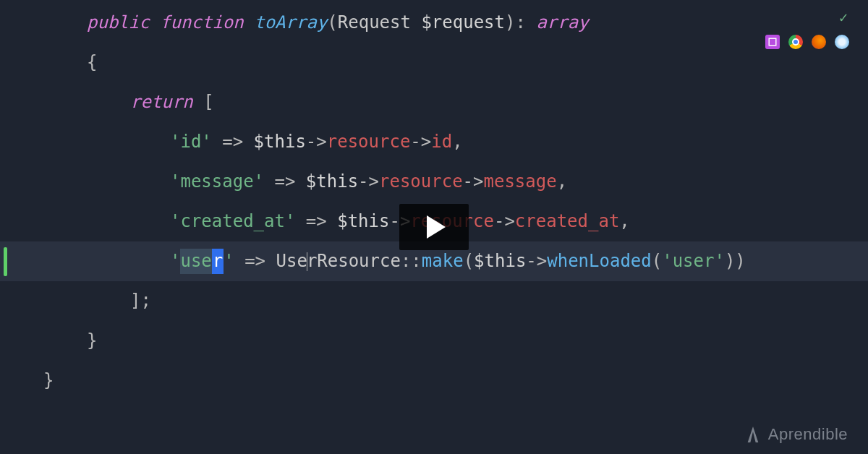 The image size is (868, 454). What do you see at coordinates (819, 42) in the screenshot?
I see `firefox-icon` at bounding box center [819, 42].